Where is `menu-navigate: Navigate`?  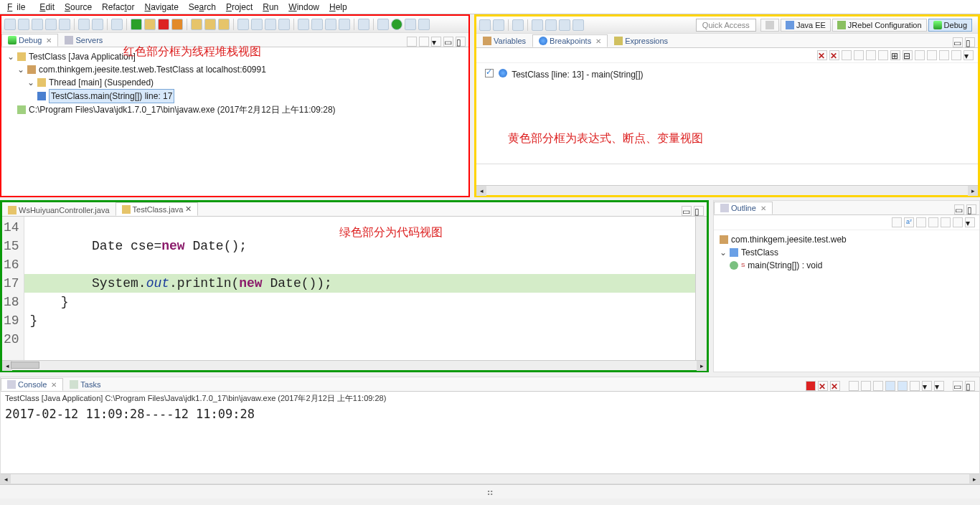 menu-navigate: Navigate is located at coordinates (161, 7).